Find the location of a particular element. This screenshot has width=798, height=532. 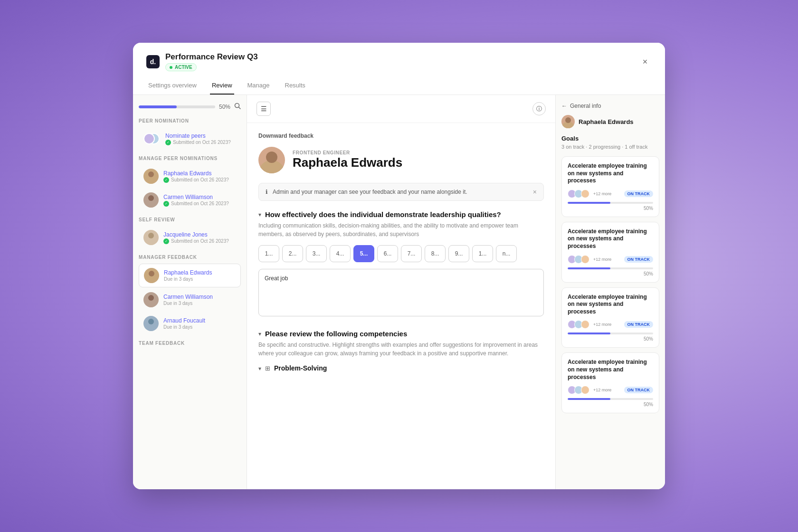

info-icon: ℹ is located at coordinates (267, 192).